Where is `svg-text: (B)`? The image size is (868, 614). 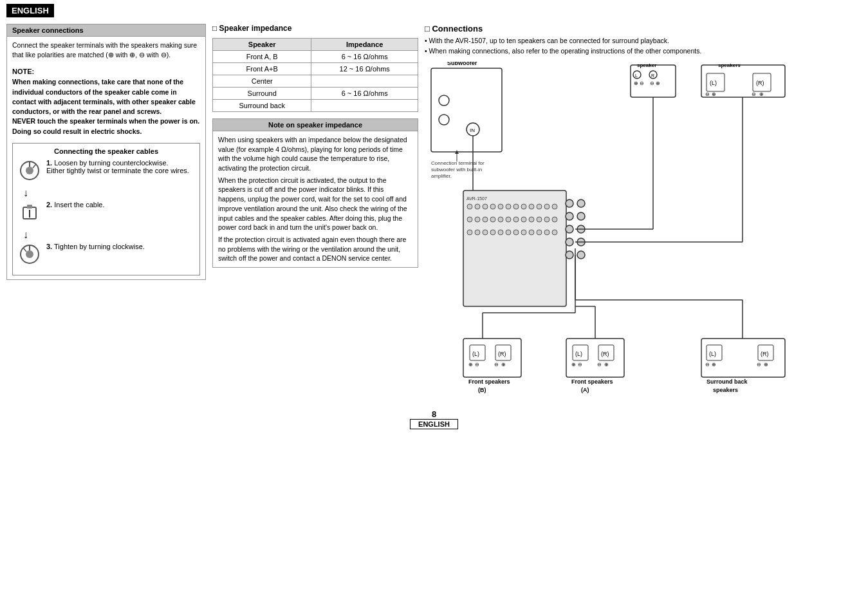
svg-text: (B) is located at coordinates (483, 390).